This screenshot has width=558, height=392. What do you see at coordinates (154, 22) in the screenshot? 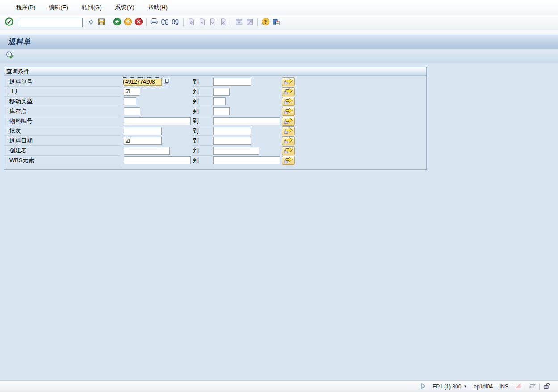
I see `print-button` at bounding box center [154, 22].